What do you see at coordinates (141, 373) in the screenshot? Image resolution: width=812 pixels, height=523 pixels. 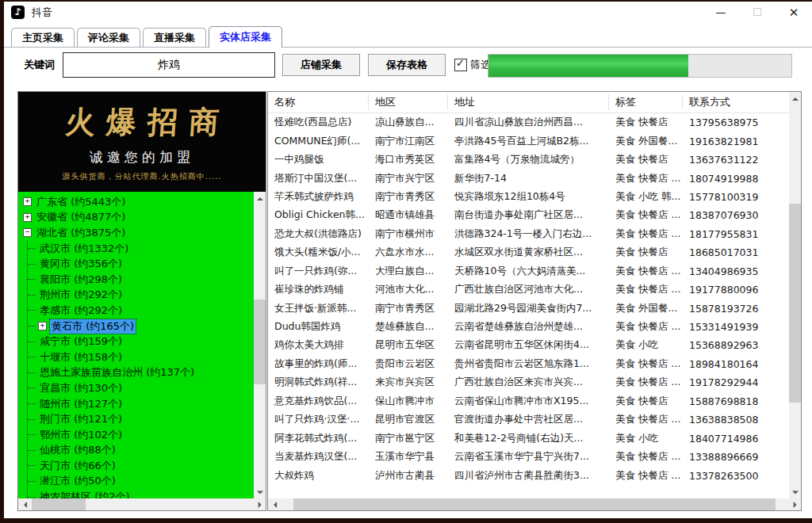 I see `tree-item: 恩施土家族苗族自治州 (约137个)` at bounding box center [141, 373].